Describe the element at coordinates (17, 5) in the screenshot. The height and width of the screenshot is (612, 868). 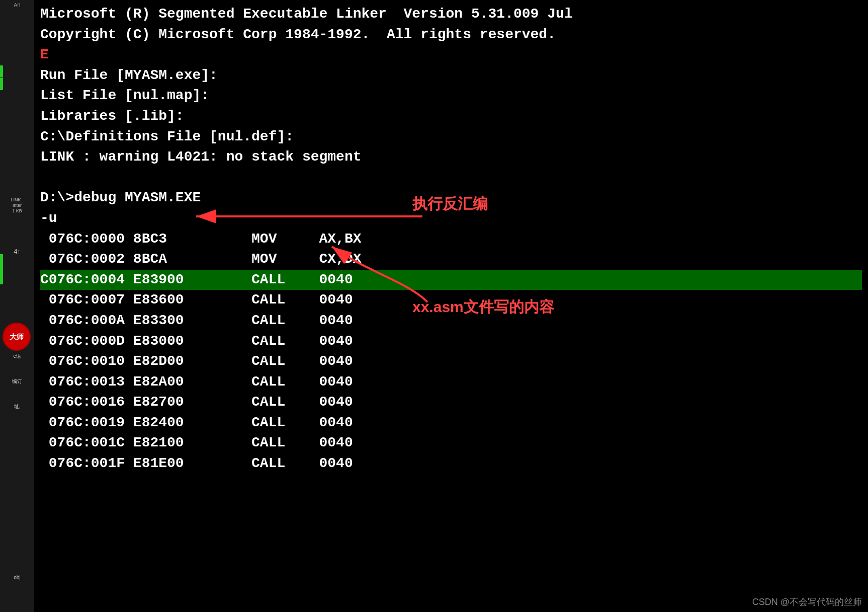
I see `sidebar-logo: An` at that location.